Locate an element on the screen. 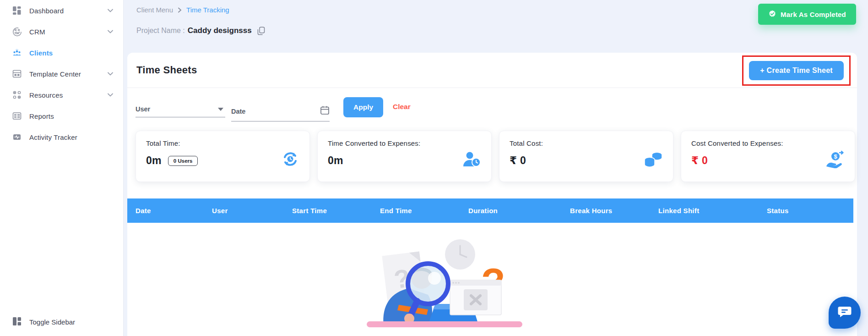 Image resolution: width=868 pixels, height=336 pixels. column-header-start-time: Start Time is located at coordinates (328, 211).